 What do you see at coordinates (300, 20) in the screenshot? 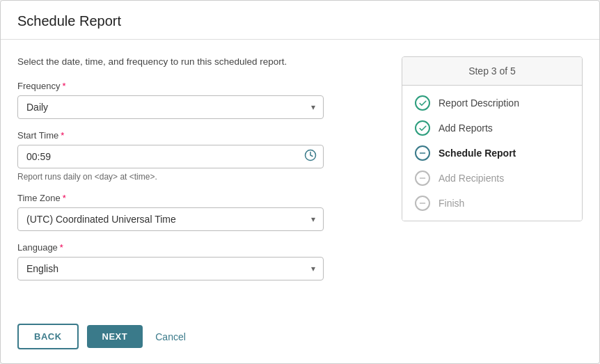
I see `modal-header: Schedule Report` at bounding box center [300, 20].